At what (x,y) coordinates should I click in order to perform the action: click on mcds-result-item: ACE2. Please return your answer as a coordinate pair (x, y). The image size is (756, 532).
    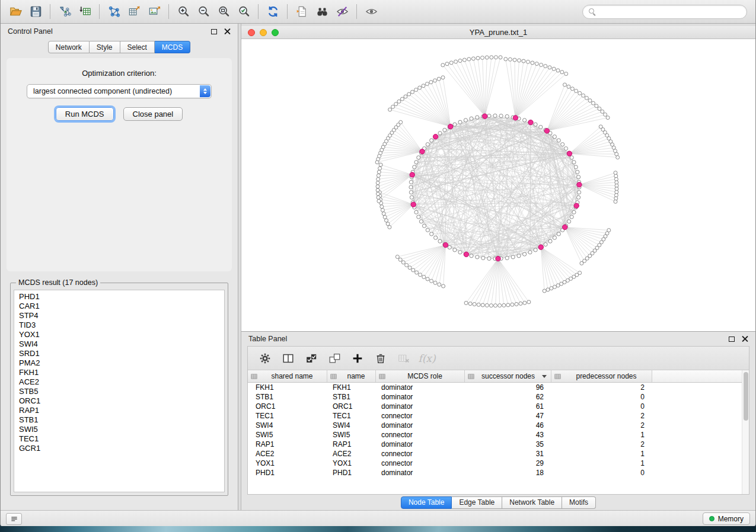
    Looking at the image, I should click on (119, 382).